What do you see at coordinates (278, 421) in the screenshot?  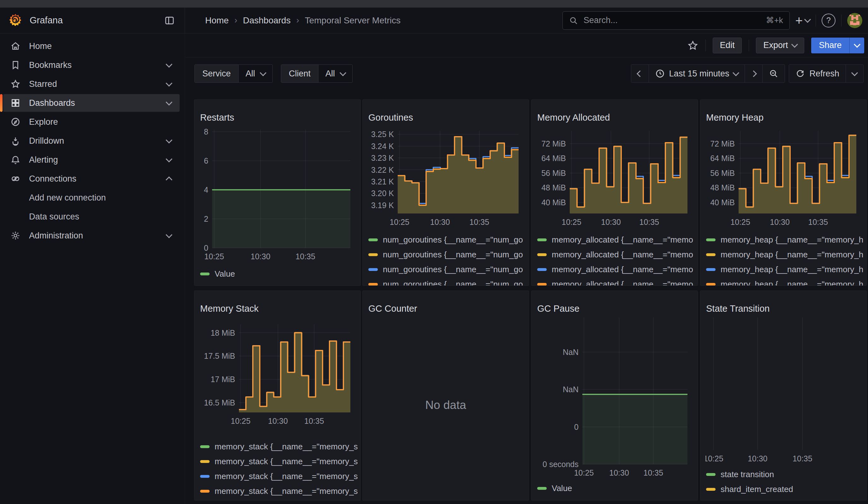 I see `svg-text: 10:30` at bounding box center [278, 421].